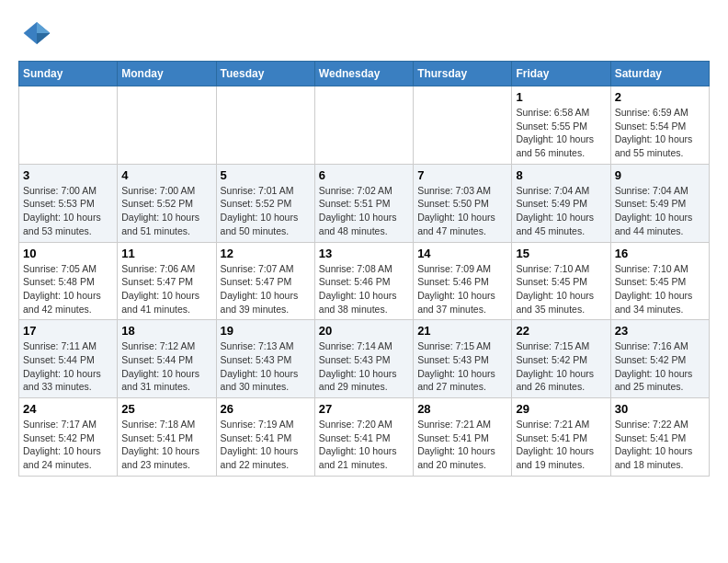 This screenshot has width=728, height=563. Describe the element at coordinates (364, 408) in the screenshot. I see `day-number: 27` at that location.